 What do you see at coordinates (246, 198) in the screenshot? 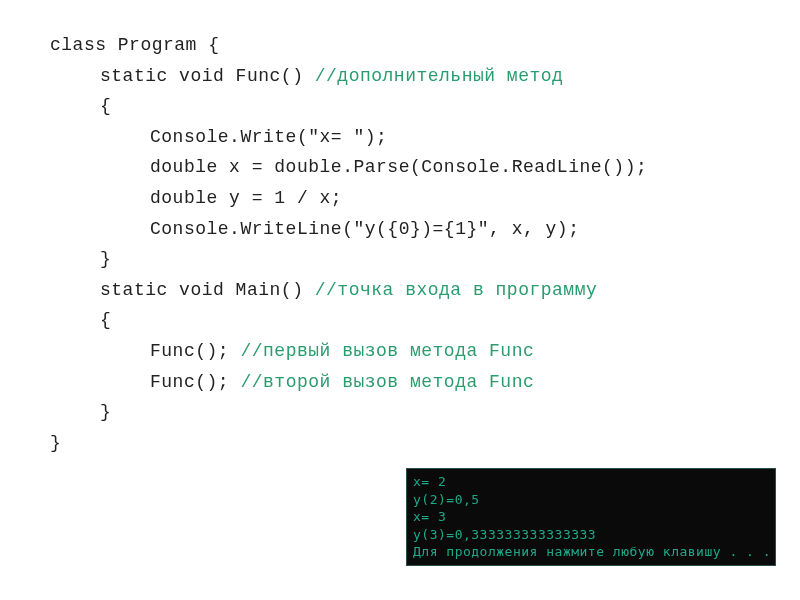
I see `code-text: double y = 1 / x;` at bounding box center [246, 198].